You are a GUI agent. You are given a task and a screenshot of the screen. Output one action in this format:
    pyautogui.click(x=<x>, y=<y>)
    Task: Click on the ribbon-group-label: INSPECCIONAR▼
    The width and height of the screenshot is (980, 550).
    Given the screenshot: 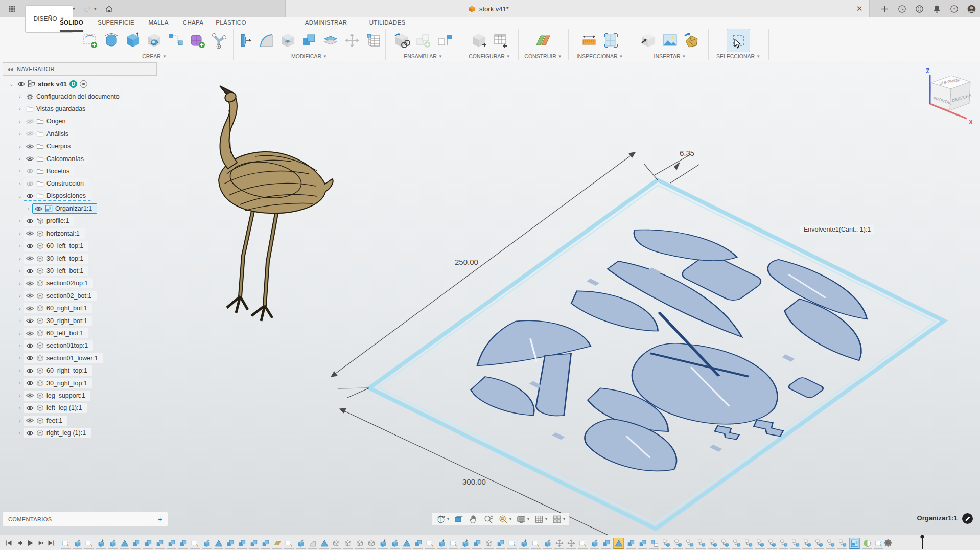 What is the action you would take?
    pyautogui.click(x=600, y=56)
    